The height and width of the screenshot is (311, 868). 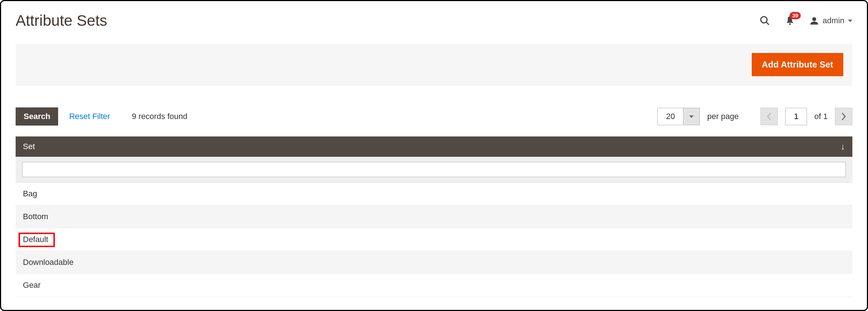 What do you see at coordinates (821, 116) in the screenshot?
I see `page-of-label: of 1` at bounding box center [821, 116].